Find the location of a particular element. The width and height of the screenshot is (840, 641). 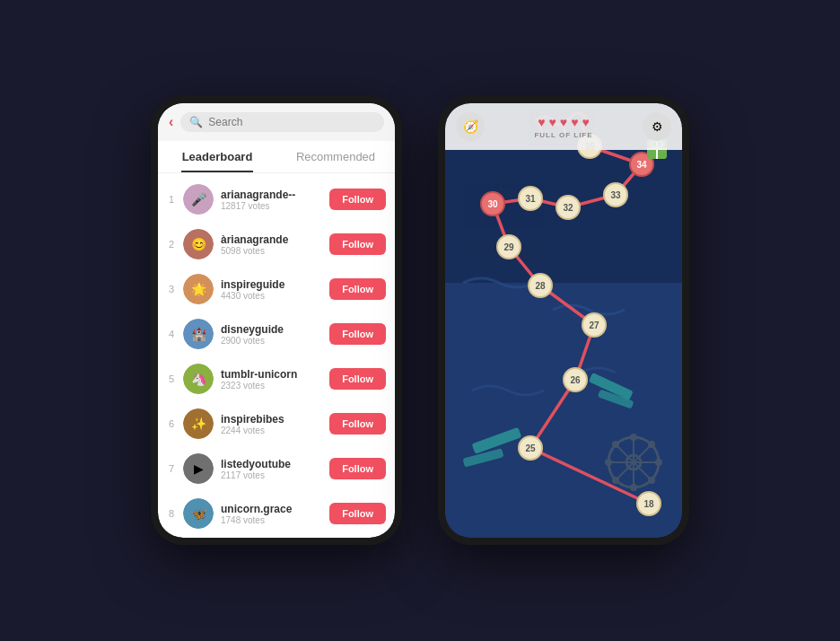

svg-text: 25 is located at coordinates (530, 449).